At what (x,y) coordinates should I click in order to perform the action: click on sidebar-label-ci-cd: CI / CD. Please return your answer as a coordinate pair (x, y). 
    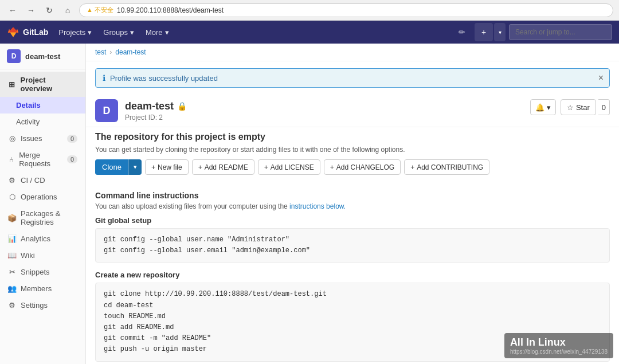
    Looking at the image, I should click on (33, 180).